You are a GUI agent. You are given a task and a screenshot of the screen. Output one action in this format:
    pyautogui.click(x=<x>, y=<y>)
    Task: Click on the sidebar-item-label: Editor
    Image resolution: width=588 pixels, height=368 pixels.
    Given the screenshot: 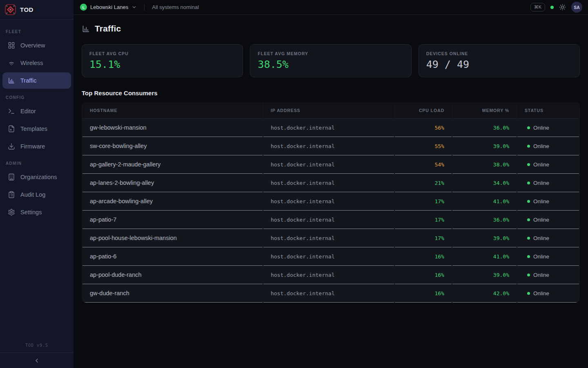 What is the action you would take?
    pyautogui.click(x=28, y=111)
    